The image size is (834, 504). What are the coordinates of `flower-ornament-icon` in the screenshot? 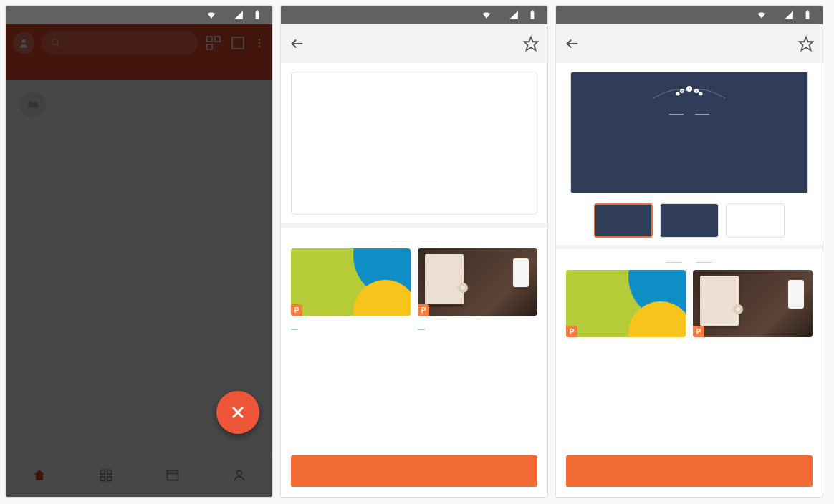 It's located at (689, 94).